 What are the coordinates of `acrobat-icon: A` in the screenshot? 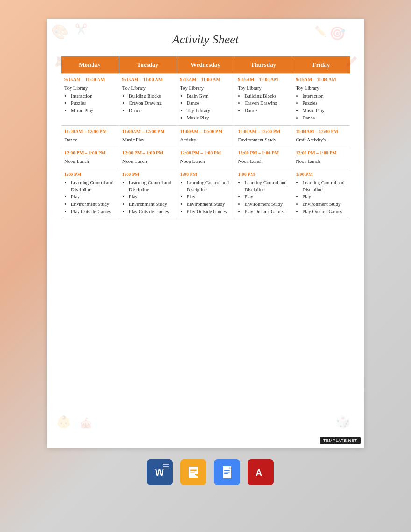 It's located at (261, 472).